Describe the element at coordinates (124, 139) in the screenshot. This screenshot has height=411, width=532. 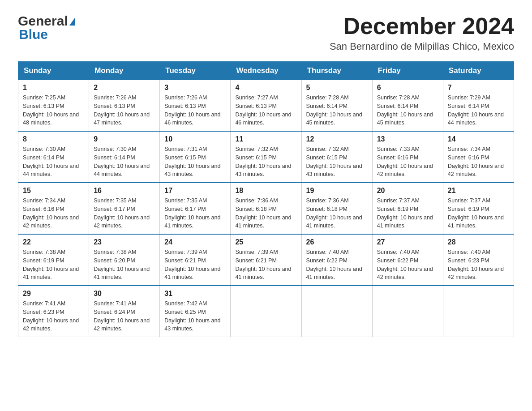
I see `day-number: 9` at that location.